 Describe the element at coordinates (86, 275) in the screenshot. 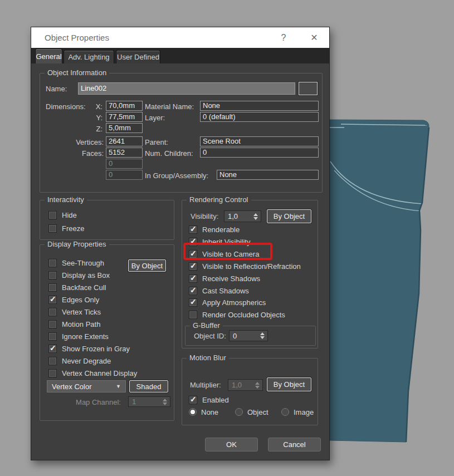

I see `checkbox-label: Display as Box` at that location.